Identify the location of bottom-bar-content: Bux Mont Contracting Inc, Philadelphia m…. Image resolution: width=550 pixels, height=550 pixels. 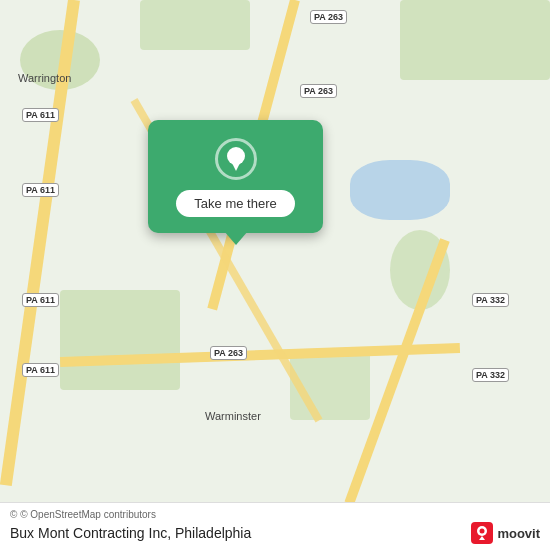
(275, 533).